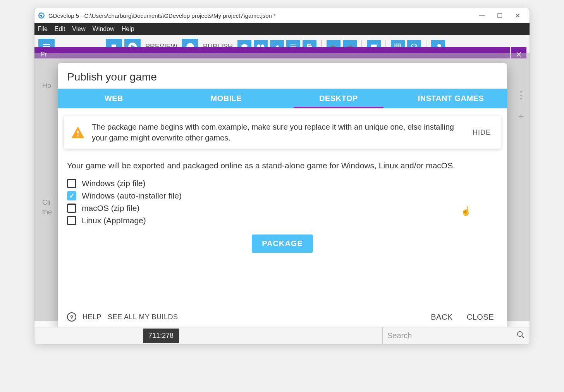  What do you see at coordinates (282, 98) in the screenshot?
I see `publish-tab-strip: WEB MOBILE DESKTOP INSTANT GAMES` at bounding box center [282, 98].